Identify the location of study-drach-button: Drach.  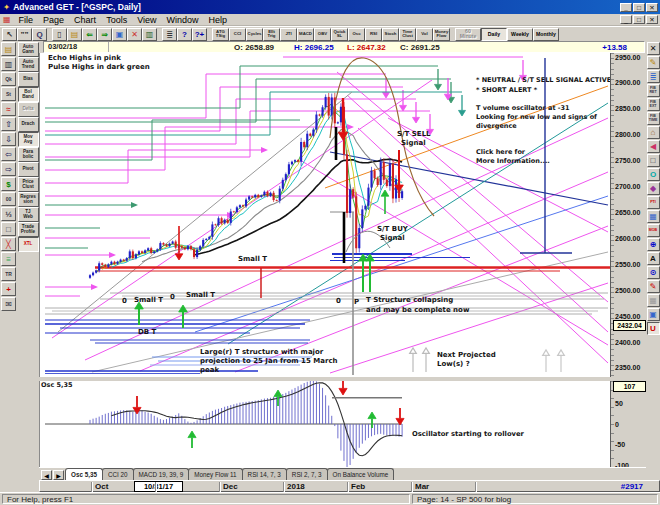
(28, 124).